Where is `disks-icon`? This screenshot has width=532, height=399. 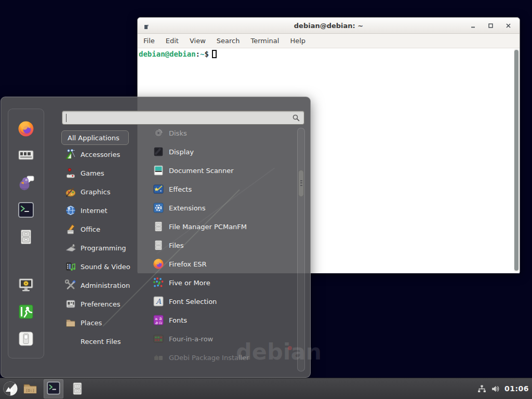
disks-icon is located at coordinates (158, 133).